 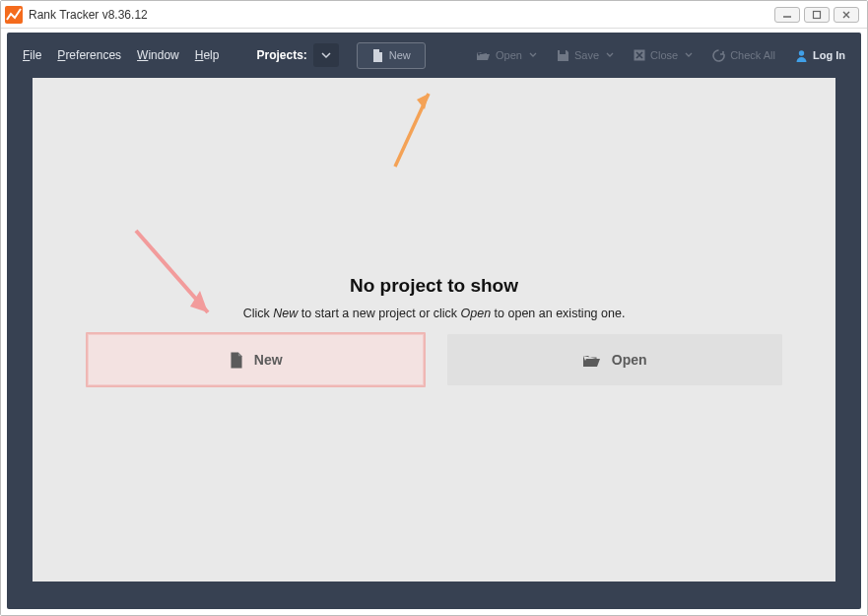 What do you see at coordinates (508, 55) in the screenshot?
I see `toolbar-open-label: Open` at bounding box center [508, 55].